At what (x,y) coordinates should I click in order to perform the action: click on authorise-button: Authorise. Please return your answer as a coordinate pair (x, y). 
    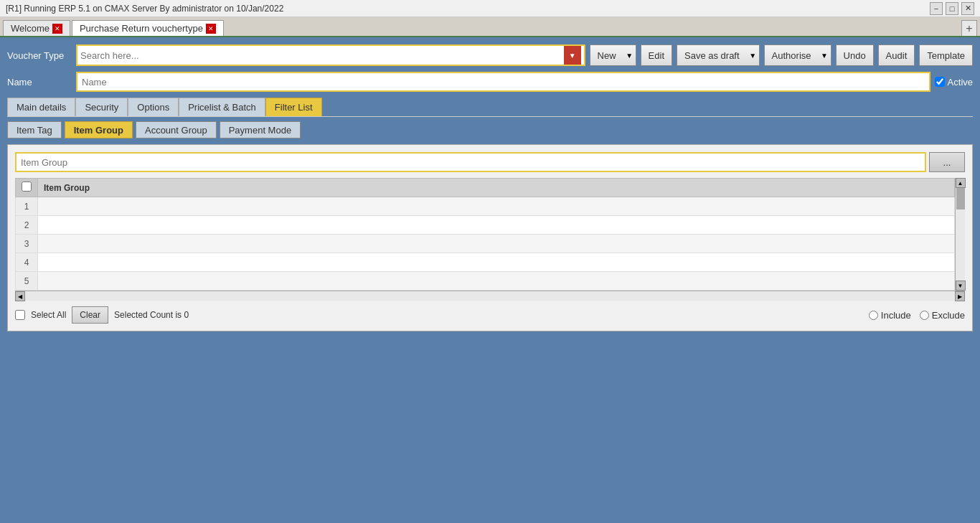
    Looking at the image, I should click on (791, 55).